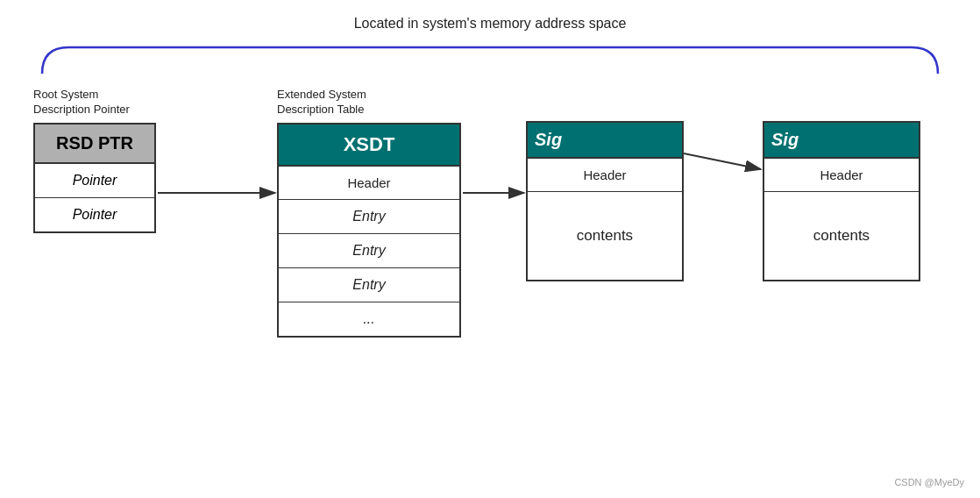 This screenshot has height=498, width=980. I want to click on xsdt-entry-2: Entry, so click(369, 251).